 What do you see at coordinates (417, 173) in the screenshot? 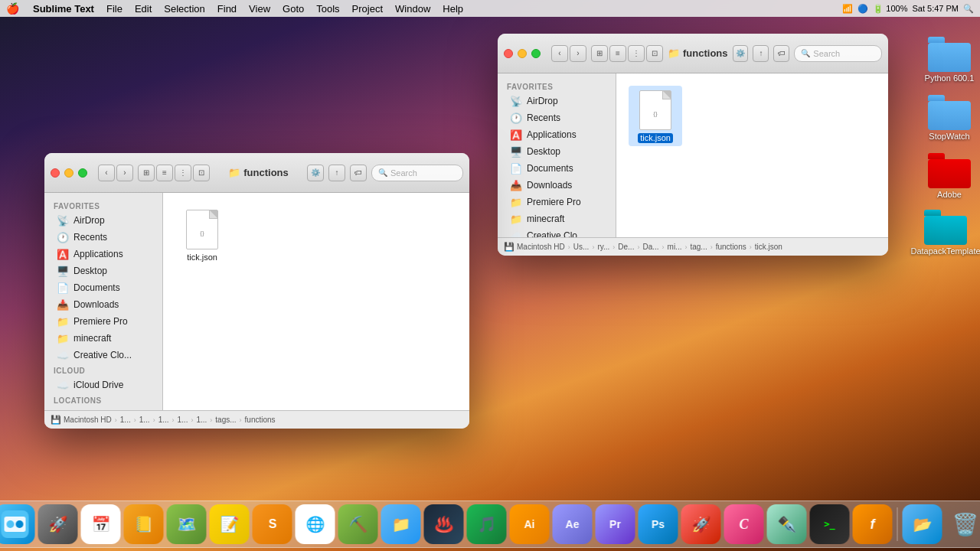
I see `search-box-front: 🔍 Search` at bounding box center [417, 173].